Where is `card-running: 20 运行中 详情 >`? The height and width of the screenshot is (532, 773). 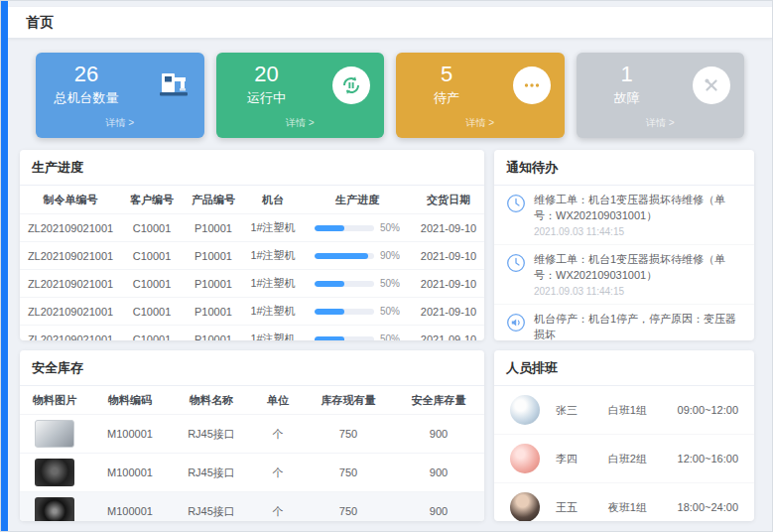 card-running: 20 运行中 详情 > is located at coordinates (301, 95).